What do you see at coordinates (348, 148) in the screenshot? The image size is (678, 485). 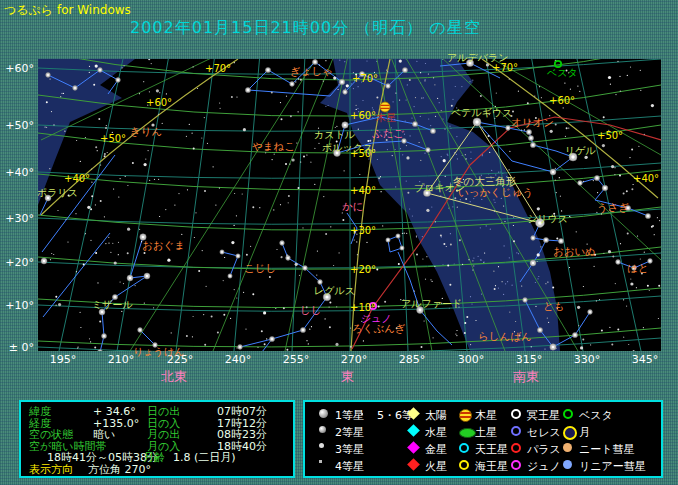 I see `star-label: ポルックス` at bounding box center [348, 148].